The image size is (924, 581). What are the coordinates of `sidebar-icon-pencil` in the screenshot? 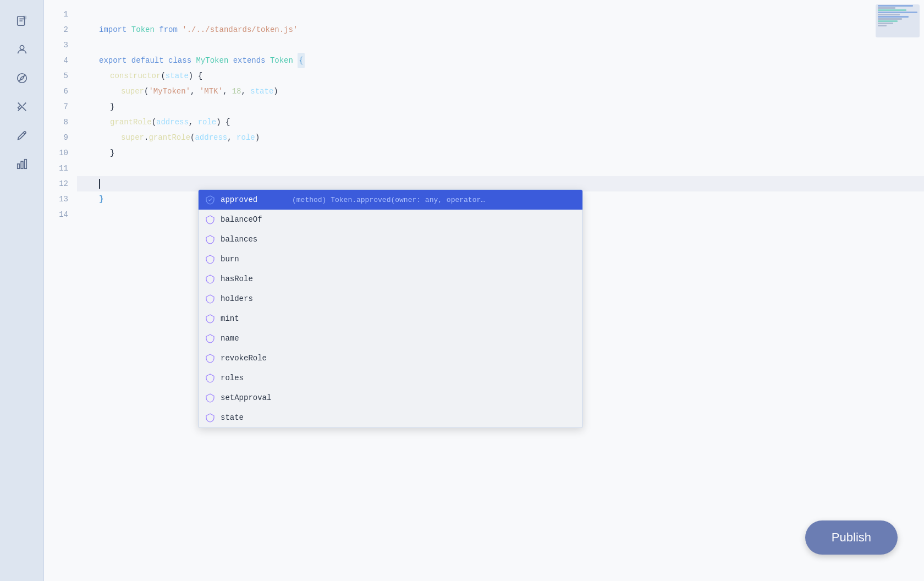 It's located at (22, 135).